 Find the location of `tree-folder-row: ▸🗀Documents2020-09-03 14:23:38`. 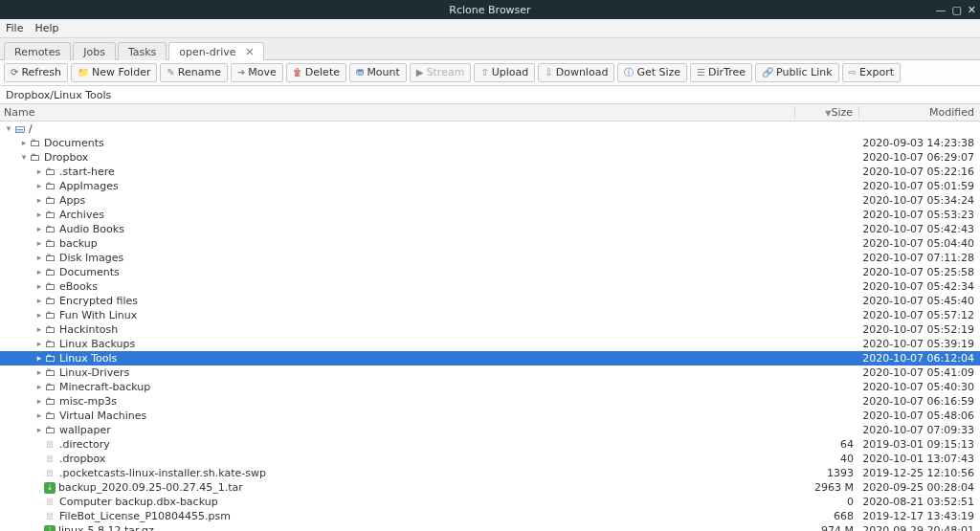

tree-folder-row: ▸🗀Documents2020-09-03 14:23:38 is located at coordinates (490, 144).